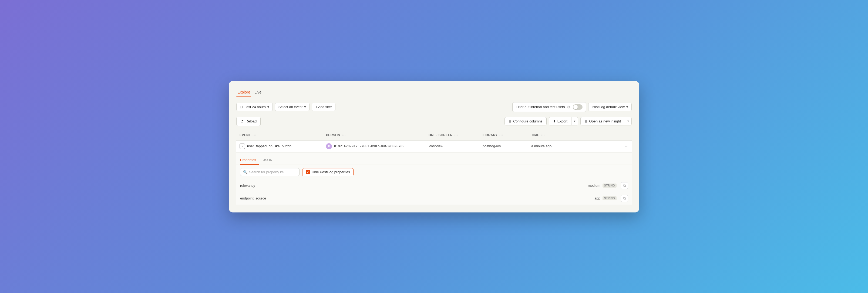 Image resolution: width=868 pixels, height=293 pixels. Describe the element at coordinates (434, 146) in the screenshot. I see `table-row: × user_tapped_on_like_button 0 01921A20-…` at that location.